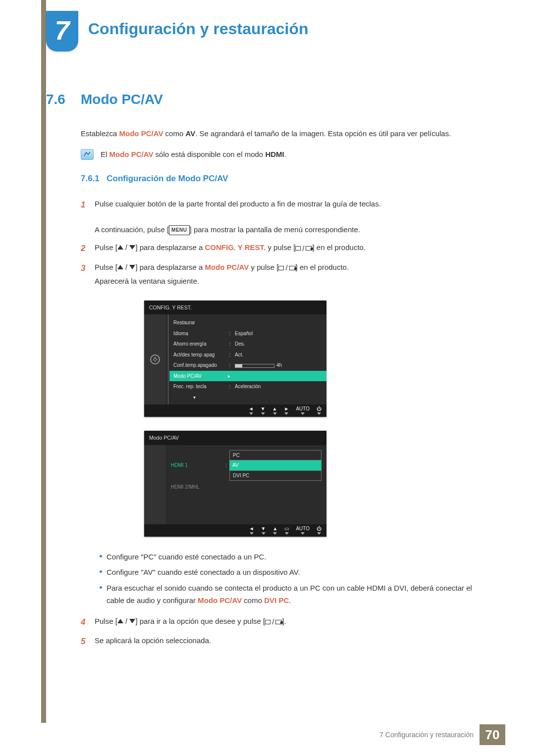 This screenshot has width=535, height=756. Describe the element at coordinates (286, 594) in the screenshot. I see `bullet-item: Para escuchar el sonido cuando se contec…` at that location.